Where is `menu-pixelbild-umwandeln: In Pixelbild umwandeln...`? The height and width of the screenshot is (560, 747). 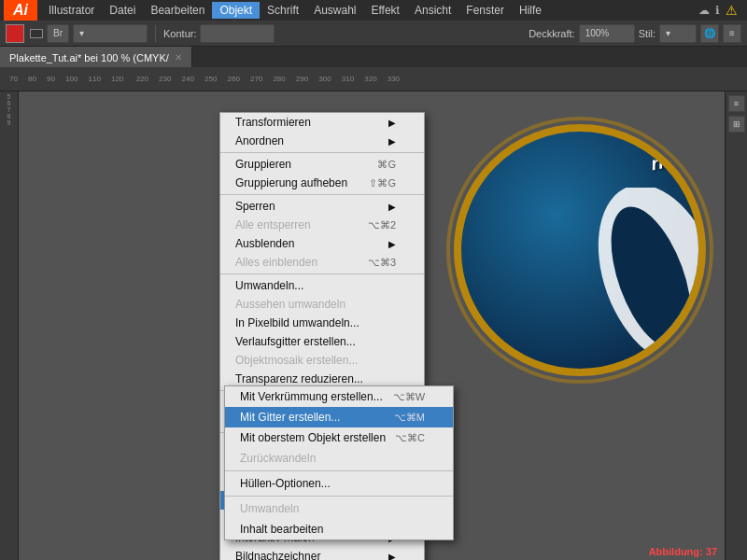 menu-pixelbild-umwandeln: In Pixelbild umwandeln... is located at coordinates (322, 323).